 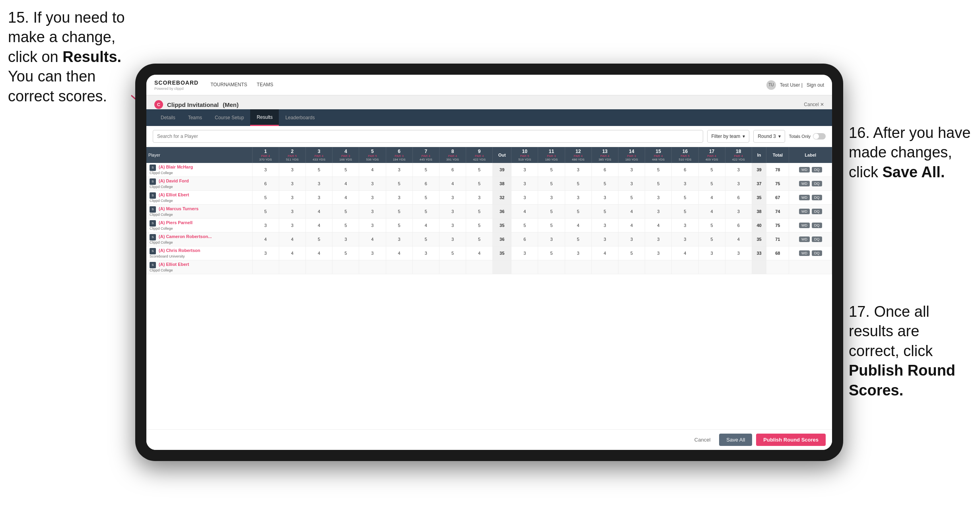 What do you see at coordinates (702, 440) in the screenshot?
I see `cancel-button: Cancel` at bounding box center [702, 440].